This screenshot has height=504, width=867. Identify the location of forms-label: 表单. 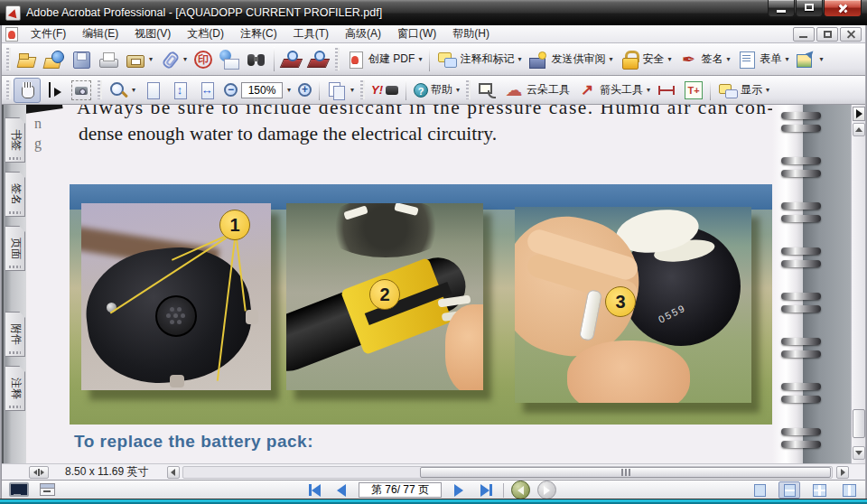
(770, 60).